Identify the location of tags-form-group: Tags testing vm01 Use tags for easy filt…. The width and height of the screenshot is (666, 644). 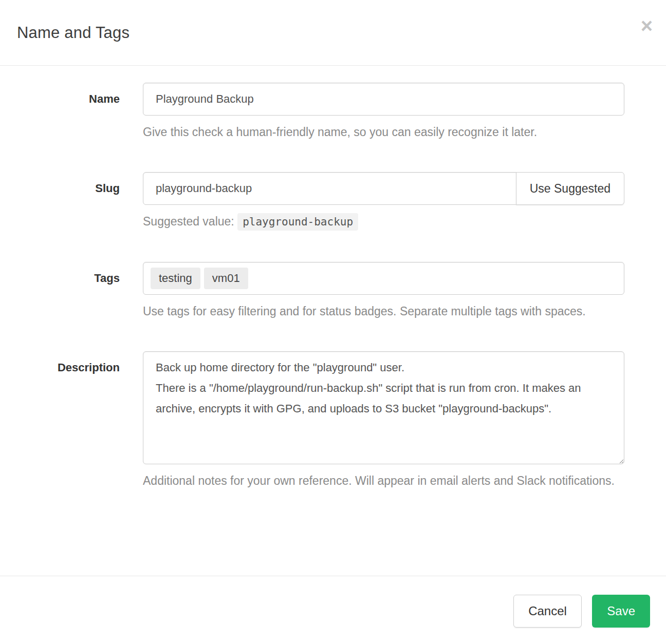
(321, 292).